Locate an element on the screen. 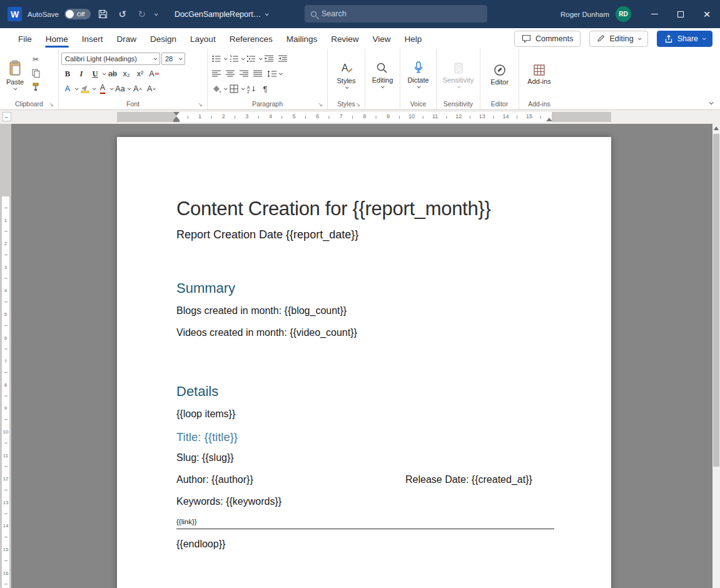 The width and height of the screenshot is (720, 588). horizontal-ruler: 123456789101112131415 is located at coordinates (364, 117).